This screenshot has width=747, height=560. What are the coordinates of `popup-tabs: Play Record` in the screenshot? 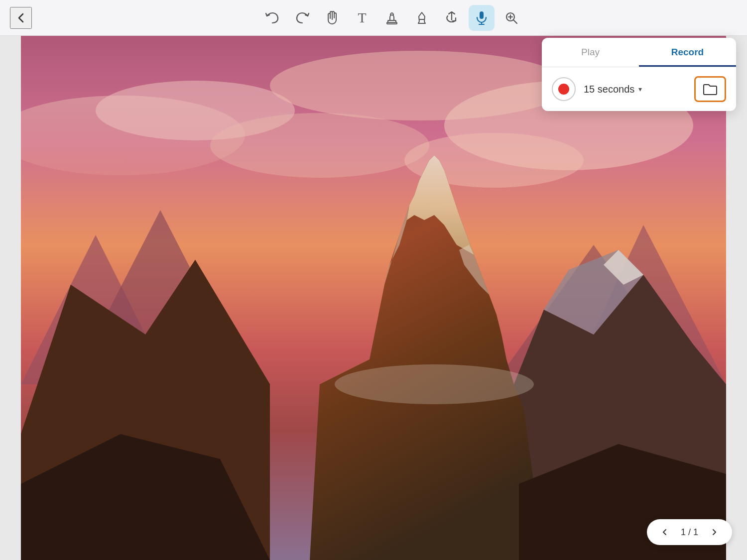 It's located at (639, 53).